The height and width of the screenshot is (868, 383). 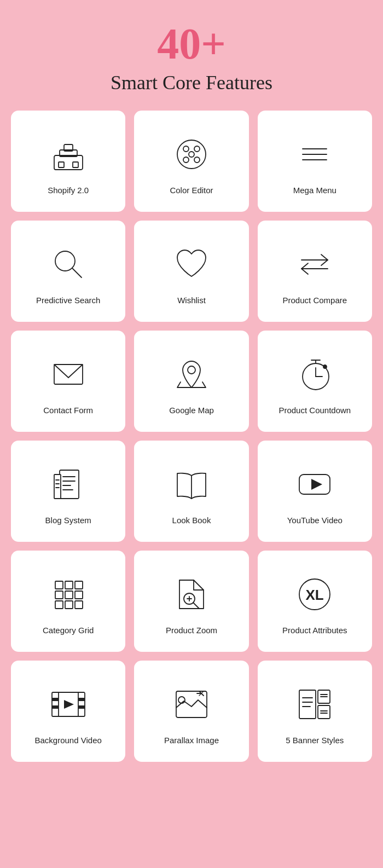 I want to click on feature-card-category-grid: Category Grid, so click(x=68, y=601).